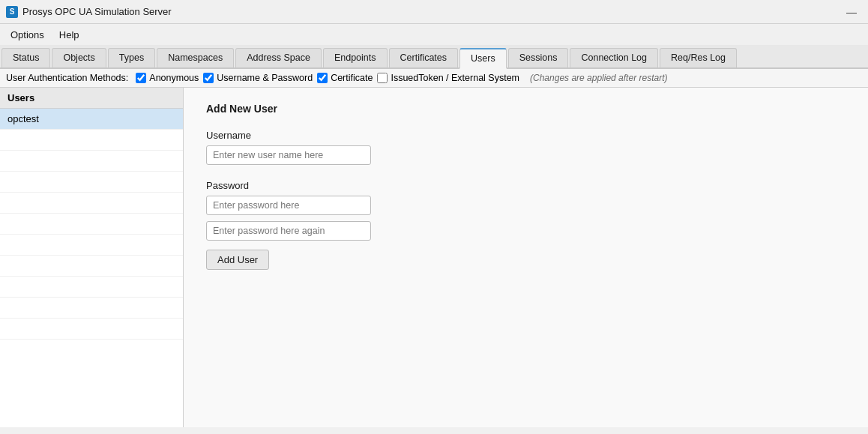 The image size is (868, 434). What do you see at coordinates (88, 12) in the screenshot?
I see `title-bar-left: S Prosys OPC UA Simulation Server` at bounding box center [88, 12].